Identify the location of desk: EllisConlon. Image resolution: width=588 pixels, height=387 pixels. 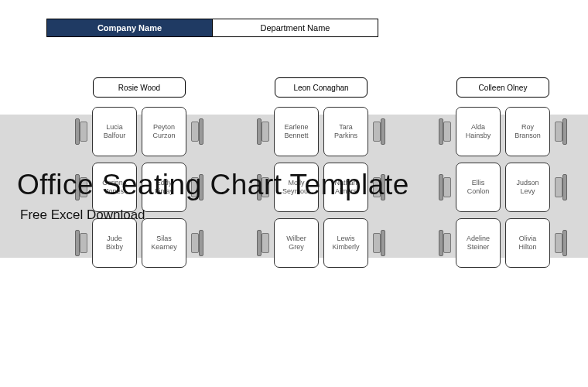
(478, 187).